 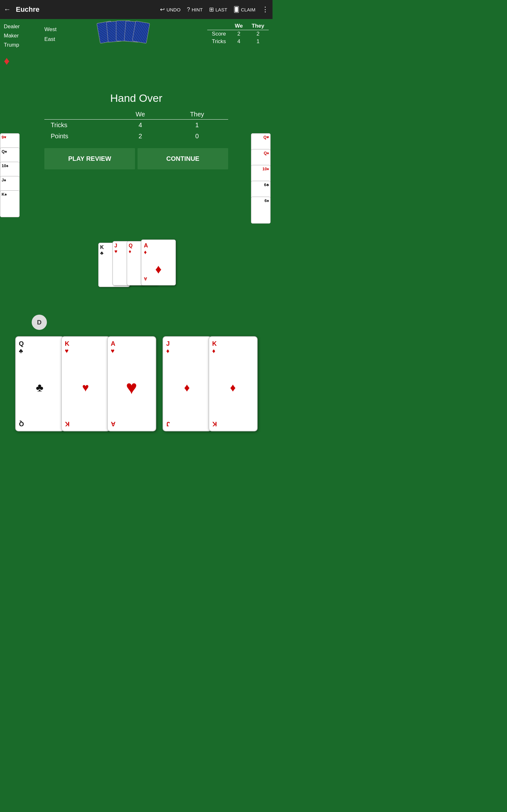 I want to click on hand-card-2: K ♥ ♥ K, so click(x=86, y=384).